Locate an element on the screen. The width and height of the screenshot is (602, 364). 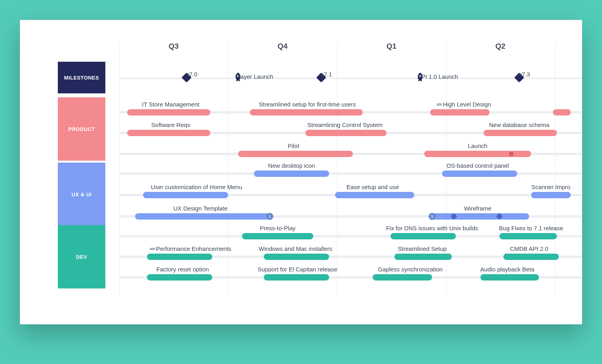
bar-label: Streamlined setup for first-time users is located at coordinates (307, 104).